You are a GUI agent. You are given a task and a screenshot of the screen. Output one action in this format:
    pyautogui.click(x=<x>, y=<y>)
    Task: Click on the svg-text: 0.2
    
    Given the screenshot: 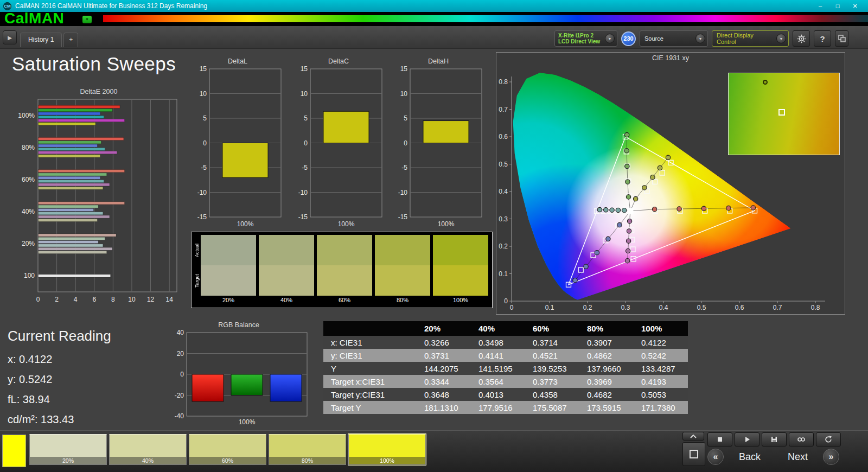 What is the action you would take?
    pyautogui.click(x=588, y=308)
    